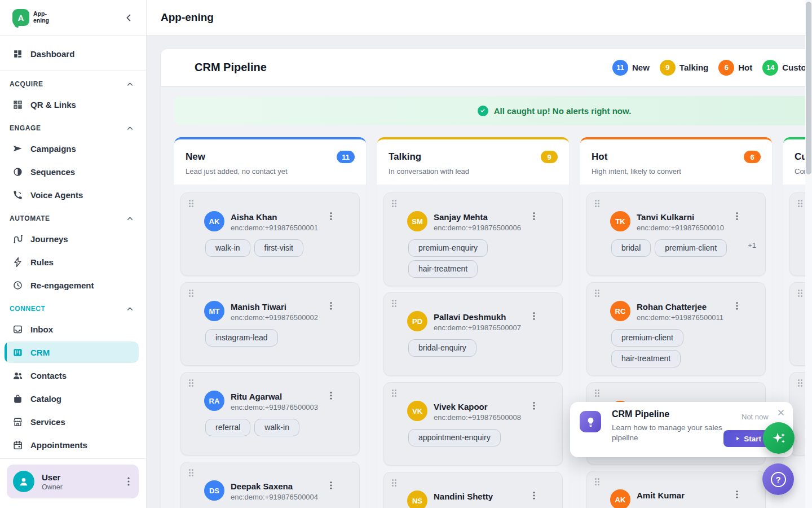  I want to click on lead-card: AK Aisha Khan enc:demo:+919876500001 wal…, so click(270, 234).